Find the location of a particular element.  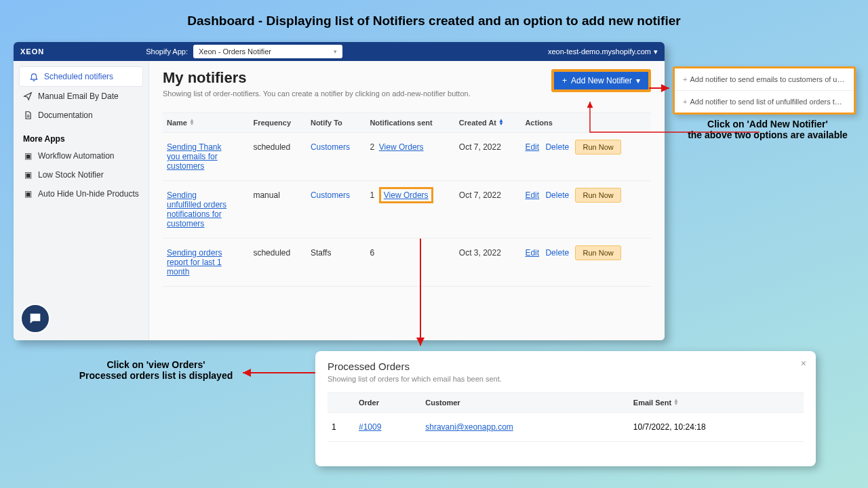

more-app-low-stock: ▣ Low Stock Notifier is located at coordinates (81, 175).